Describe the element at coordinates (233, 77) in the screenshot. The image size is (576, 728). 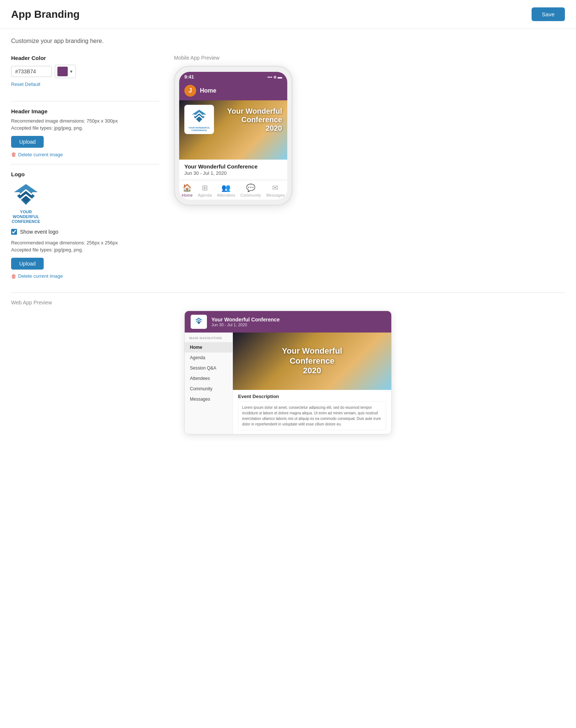
I see `phone-status-bar: 9:41 ▪▪▪ ⌾ ▬` at that location.